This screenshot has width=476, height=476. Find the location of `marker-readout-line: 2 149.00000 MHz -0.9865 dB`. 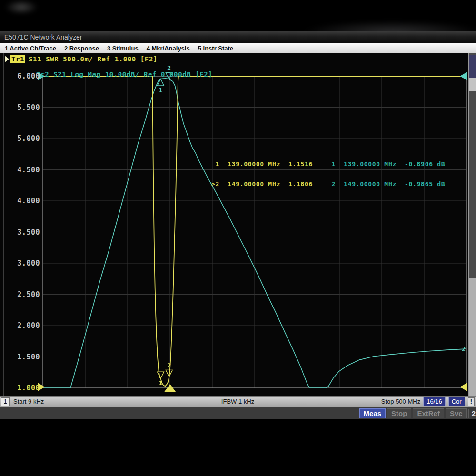

marker-readout-line: 2 149.00000 MHz -0.9865 dB is located at coordinates (387, 184).